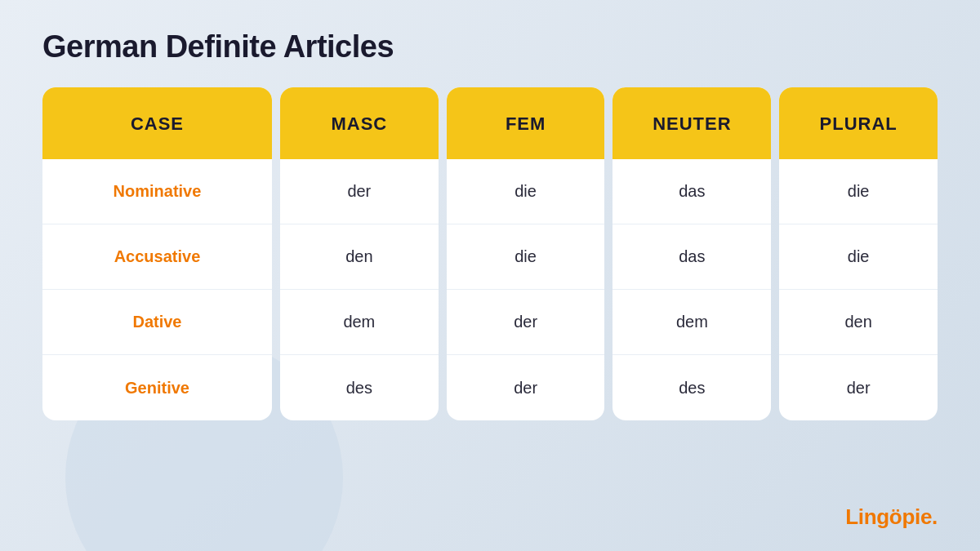 The image size is (980, 551). I want to click on cell-neuter-nominative: das, so click(692, 192).